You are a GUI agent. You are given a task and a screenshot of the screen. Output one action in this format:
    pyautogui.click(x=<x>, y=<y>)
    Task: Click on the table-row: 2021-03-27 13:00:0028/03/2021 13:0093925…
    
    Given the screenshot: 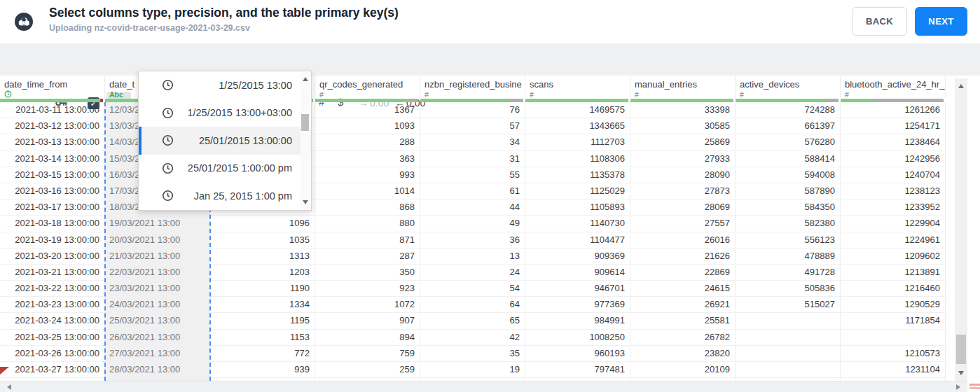 What is the action you would take?
    pyautogui.click(x=473, y=370)
    